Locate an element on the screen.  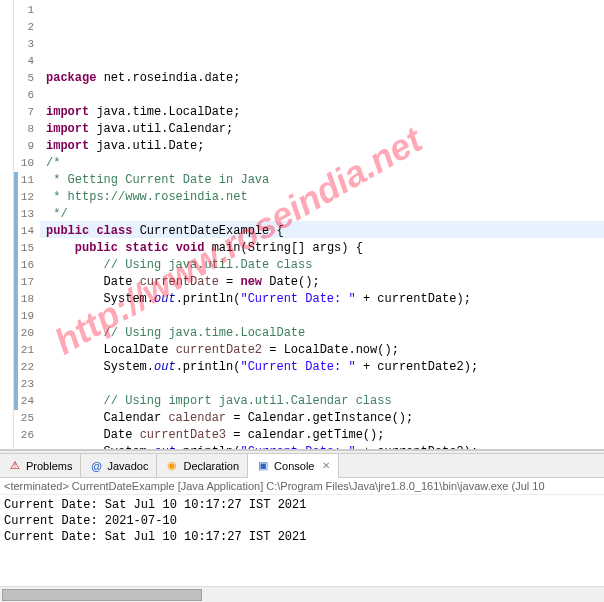
console-icon: ▣ is located at coordinates (263, 466).